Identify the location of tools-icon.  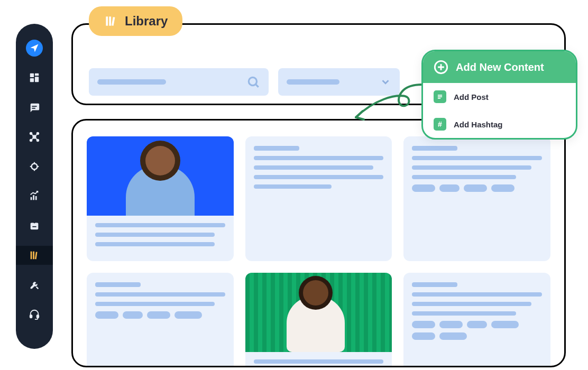
(34, 285).